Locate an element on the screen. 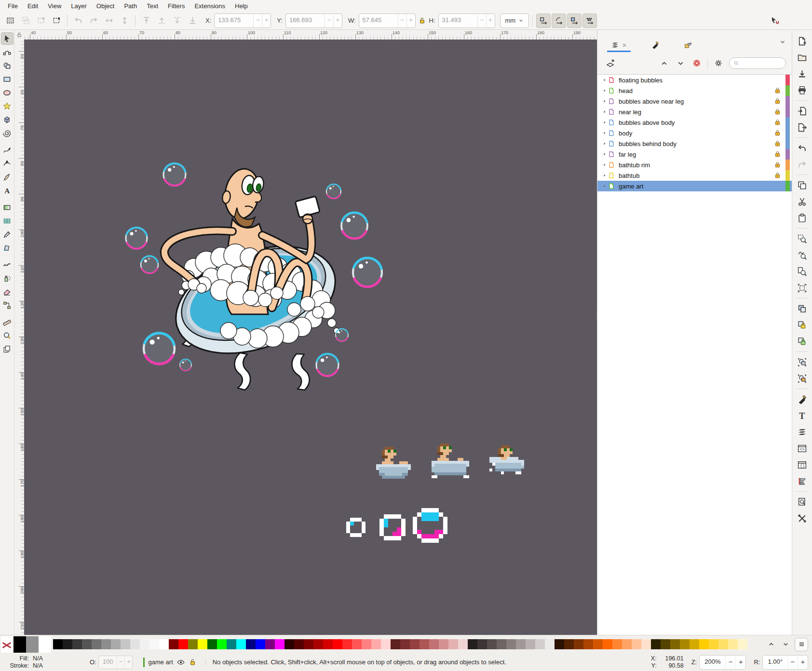  preferences-button is located at coordinates (802, 518).